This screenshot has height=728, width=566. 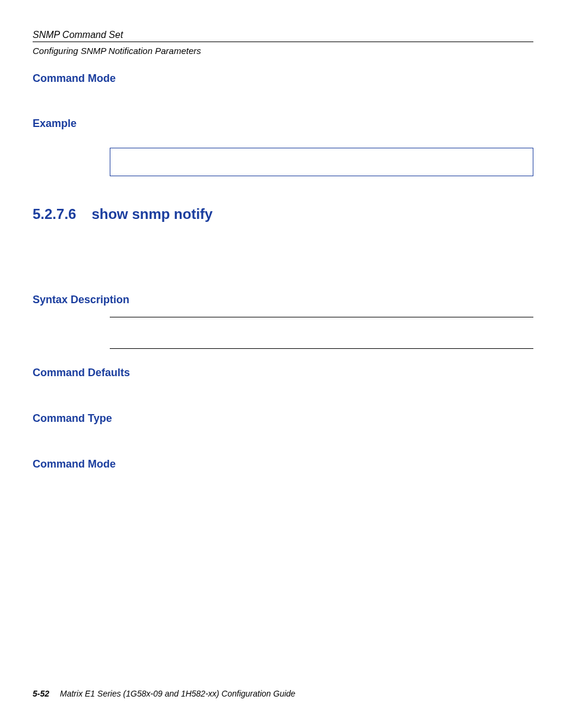 I want to click on header-rule, so click(x=283, y=42).